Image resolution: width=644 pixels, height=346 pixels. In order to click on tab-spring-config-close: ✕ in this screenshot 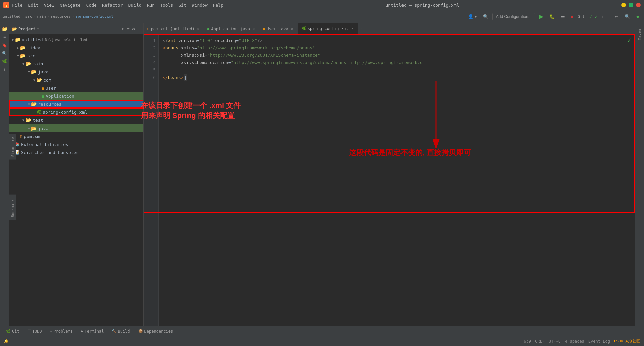, I will do `click(352, 28)`.